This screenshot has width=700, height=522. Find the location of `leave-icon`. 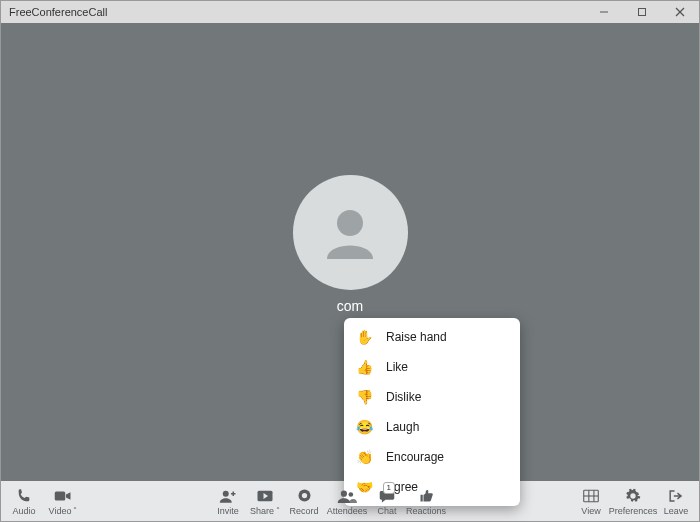

leave-icon is located at coordinates (676, 496).